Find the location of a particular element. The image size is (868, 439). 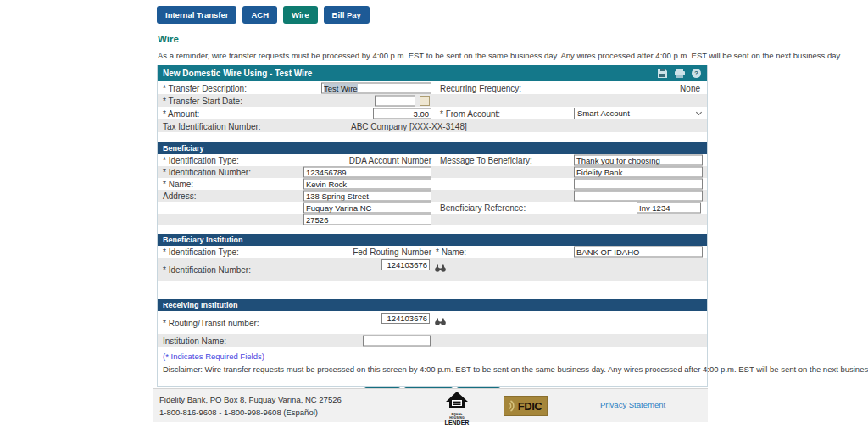

beneficiary-address-row-1: Address: is located at coordinates (432, 196).